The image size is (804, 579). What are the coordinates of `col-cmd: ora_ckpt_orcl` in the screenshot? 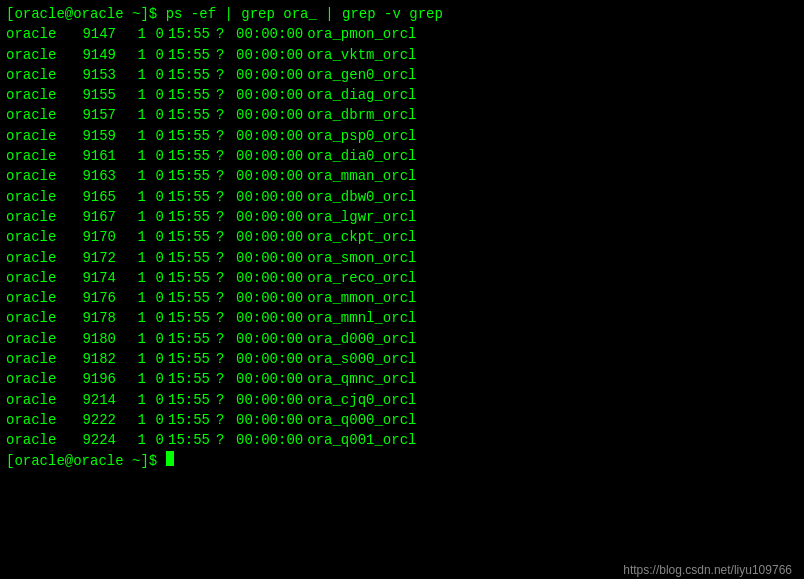 It's located at (362, 237).